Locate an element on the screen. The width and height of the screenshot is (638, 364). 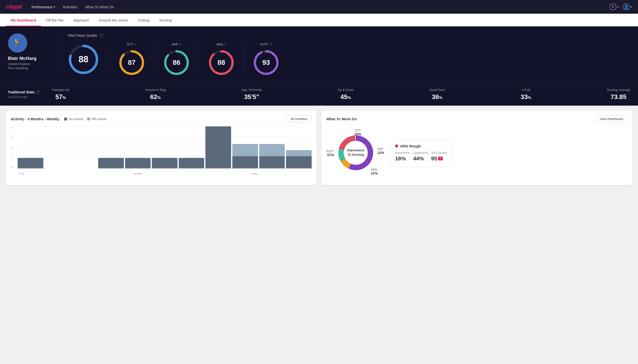
arg-importance-value: 16% is located at coordinates (403, 158).